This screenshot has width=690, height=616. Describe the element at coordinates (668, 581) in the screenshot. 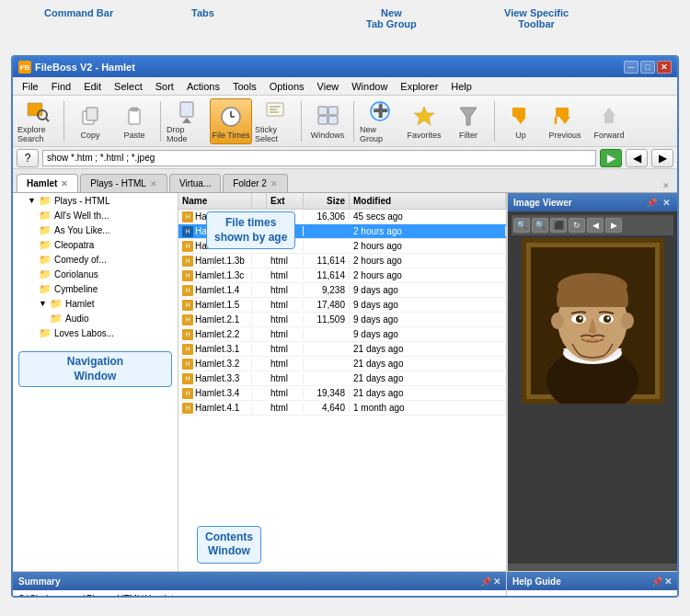

I see `help-close: ✕` at that location.